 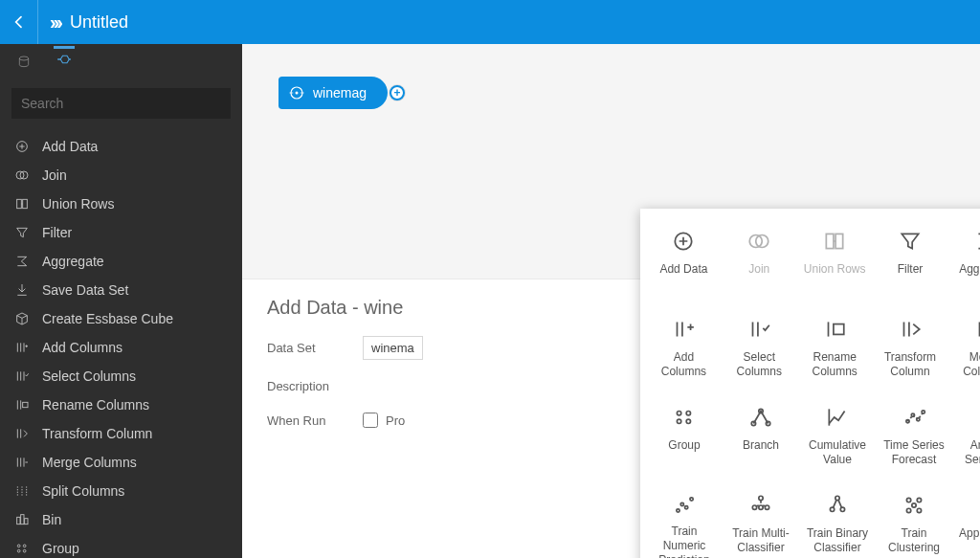 I want to click on step-apply-model: Apply Model, so click(x=967, y=519).